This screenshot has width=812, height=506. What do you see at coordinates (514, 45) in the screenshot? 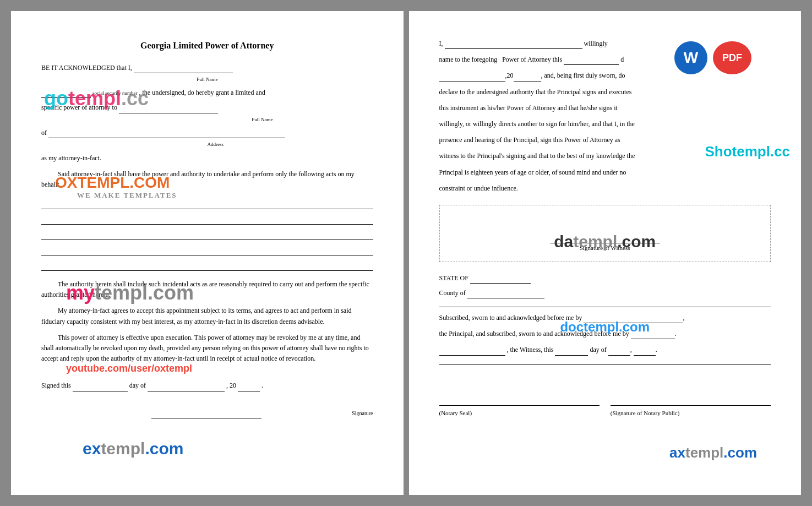
I see `page2-name-line` at bounding box center [514, 45].